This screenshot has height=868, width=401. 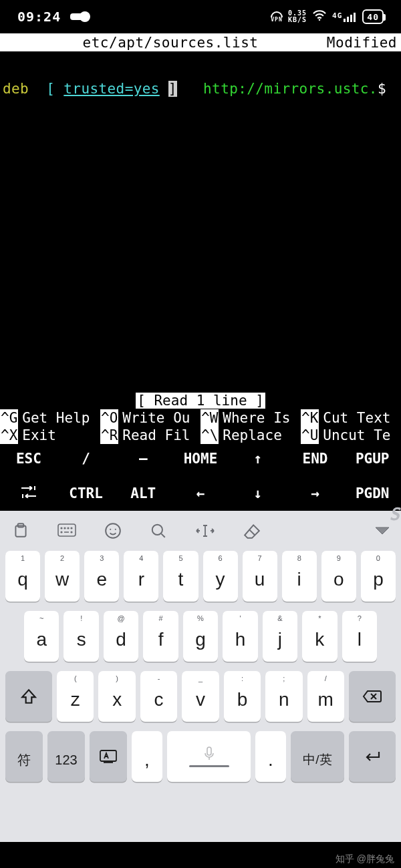 I want to click on key-o: 9o, so click(x=339, y=576).